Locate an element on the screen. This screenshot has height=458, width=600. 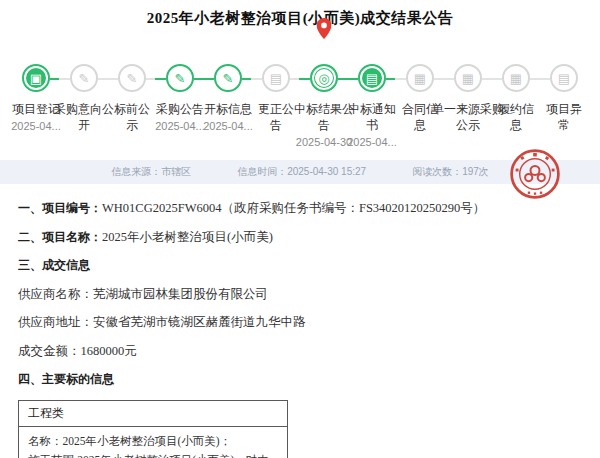
supplier-name-line: 供应商名称：芜湖城市园林集团股份有限公司 is located at coordinates (300, 294).